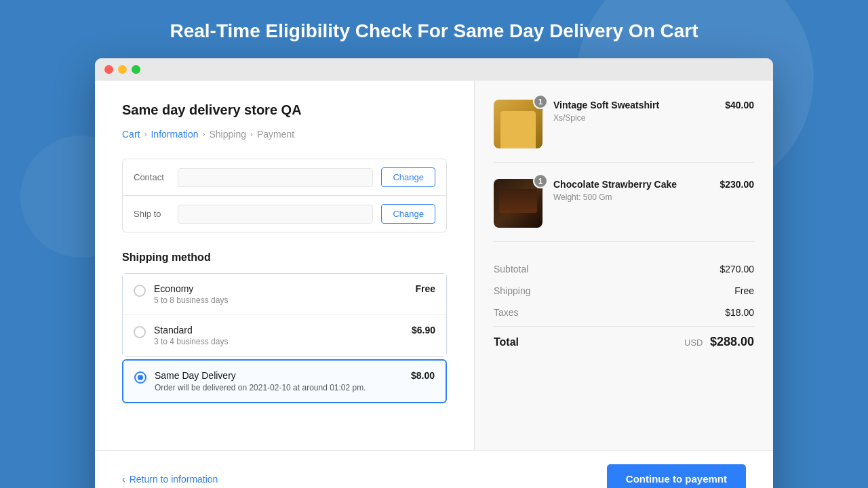 Image resolution: width=868 pixels, height=488 pixels. I want to click on shipping-option-sameday: Same Day Delivery Order will be delivere…, so click(285, 381).